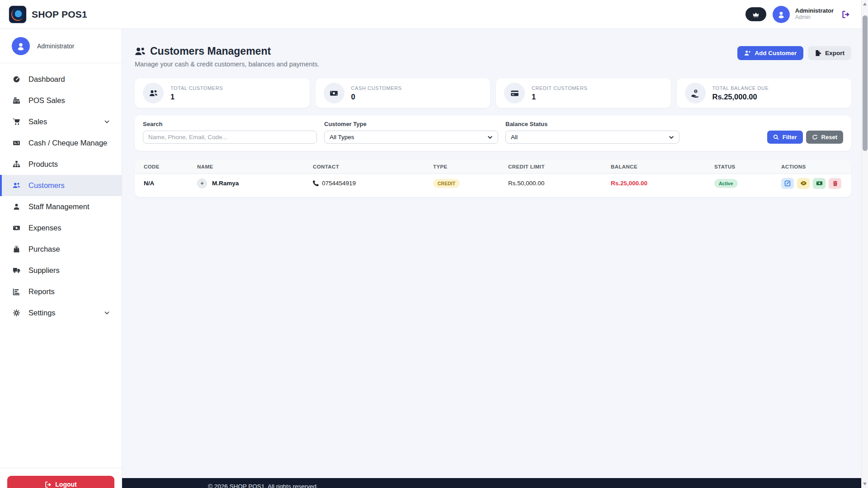 The width and height of the screenshot is (868, 488). What do you see at coordinates (44, 270) in the screenshot?
I see `sidebar-item-label: Suppliers` at bounding box center [44, 270].